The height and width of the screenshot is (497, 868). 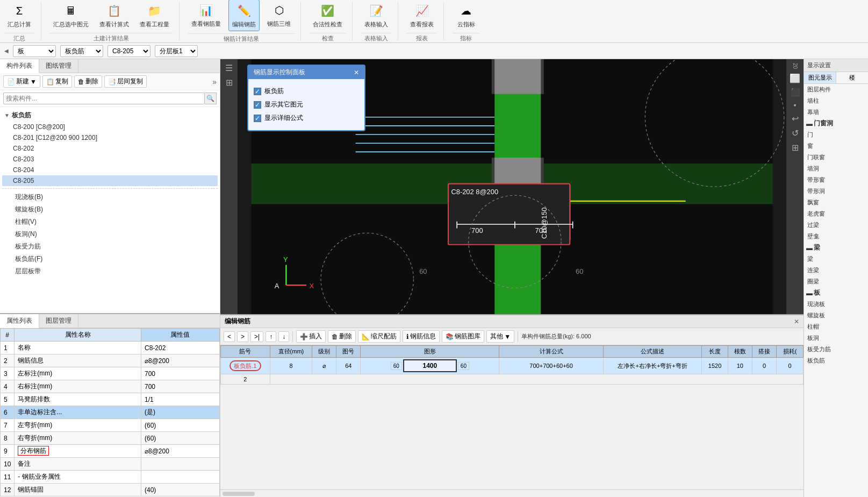 I want to click on tree-item-slab-stress: 板受力筋, so click(x=110, y=246).